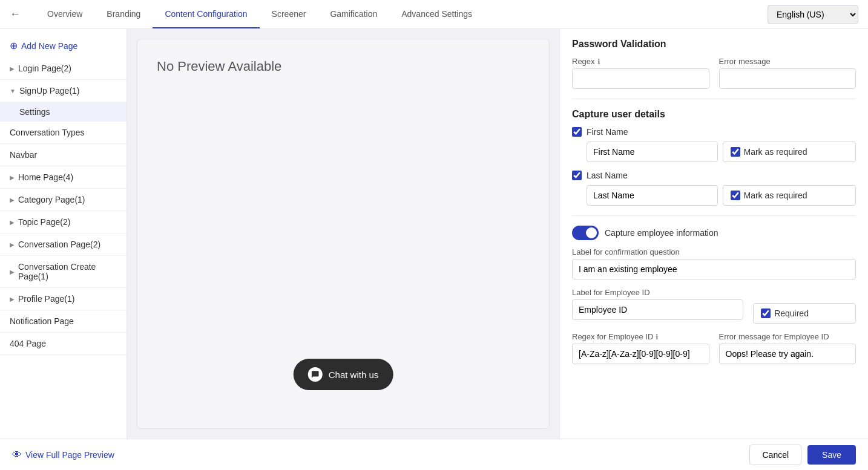  I want to click on employee-error-label: Error message for Employee ID, so click(788, 336).